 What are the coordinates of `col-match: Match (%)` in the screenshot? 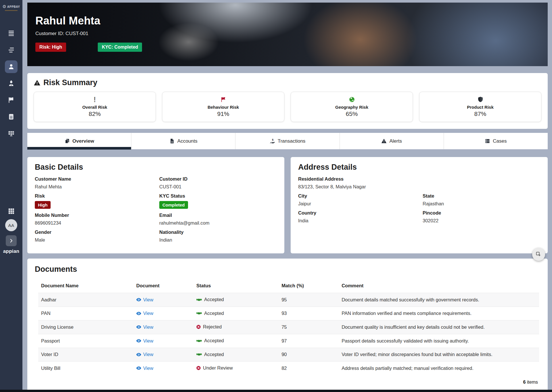 It's located at (309, 286).